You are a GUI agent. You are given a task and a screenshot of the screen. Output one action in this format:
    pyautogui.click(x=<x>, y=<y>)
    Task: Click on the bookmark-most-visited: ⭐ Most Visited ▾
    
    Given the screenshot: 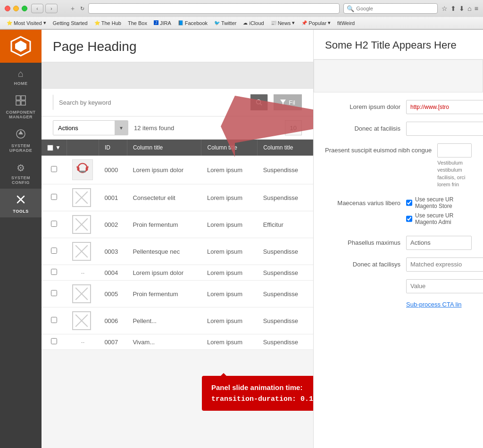 What is the action you would take?
    pyautogui.click(x=26, y=23)
    